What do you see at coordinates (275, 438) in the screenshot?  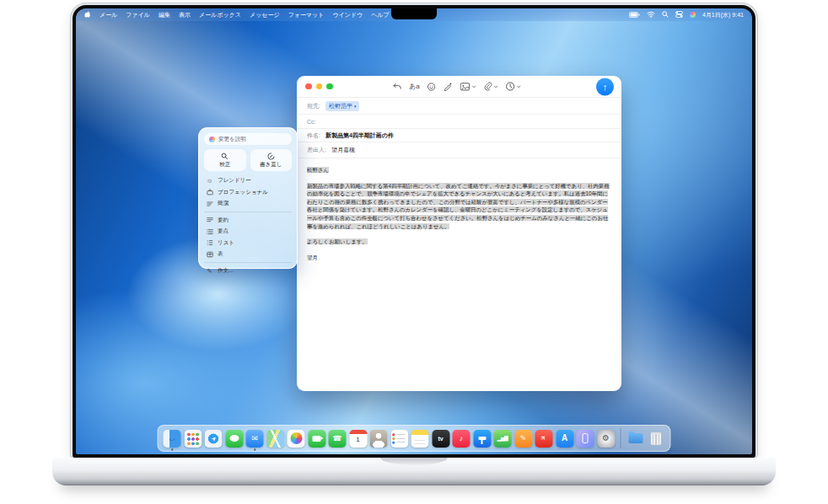 I see `dock-maps-icon` at bounding box center [275, 438].